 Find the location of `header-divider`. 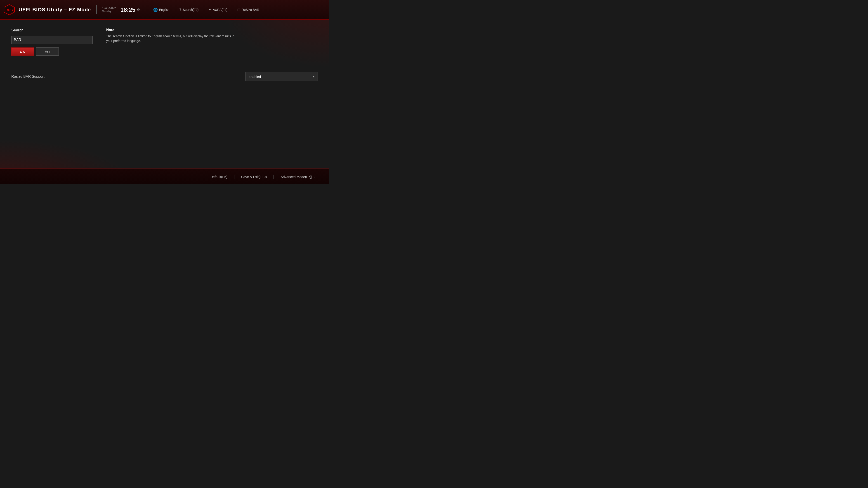

header-divider is located at coordinates (96, 9).